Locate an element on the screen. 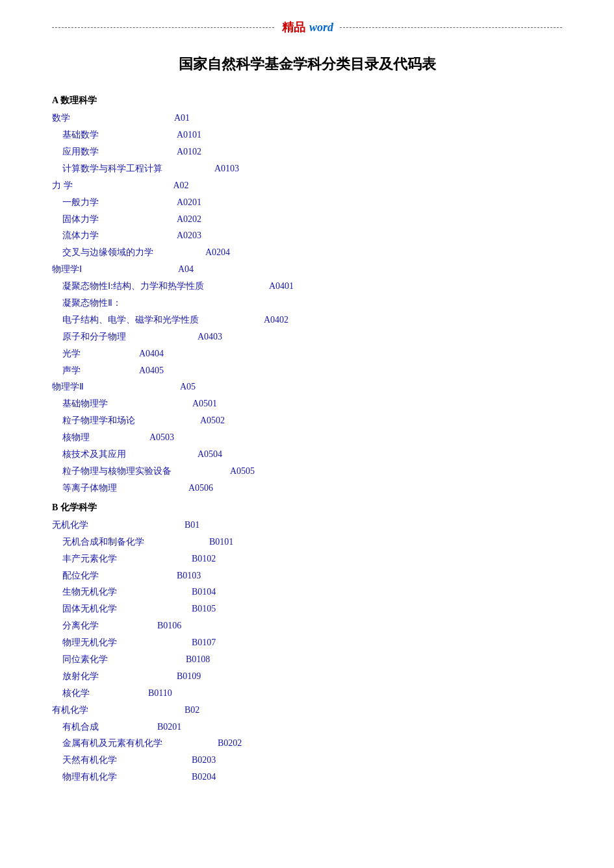 The width and height of the screenshot is (614, 868). entry-name: 基础数学 is located at coordinates (81, 135).